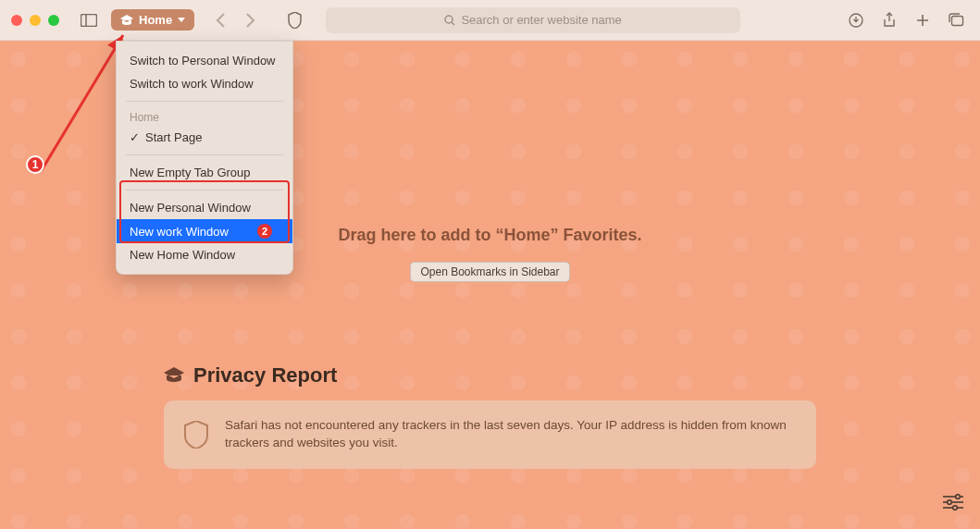  I want to click on privacy-report-text: Safari has not encountered any trackers …, so click(511, 435).